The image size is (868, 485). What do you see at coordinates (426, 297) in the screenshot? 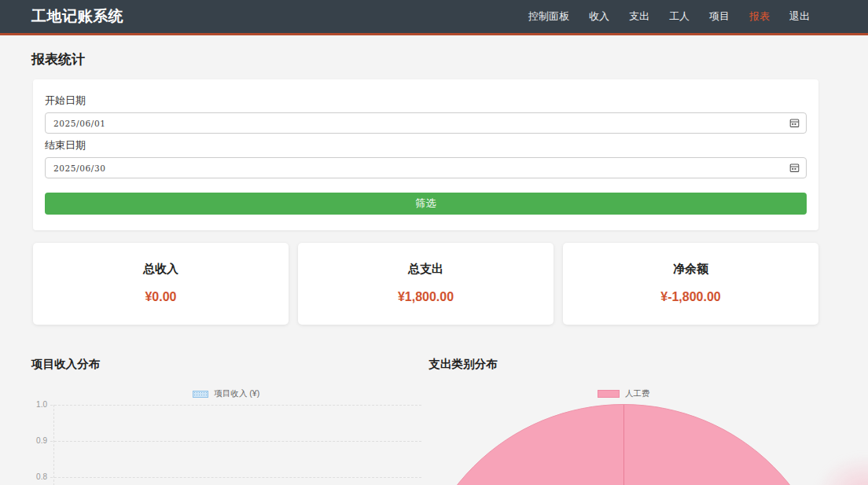
I see `stat-value: ¥1,800.00` at bounding box center [426, 297].